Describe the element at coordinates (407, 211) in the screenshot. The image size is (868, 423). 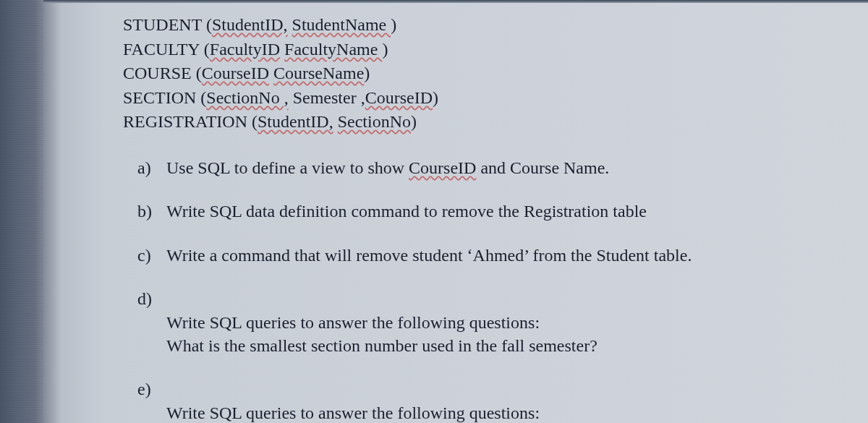
I see `text-part: Write SQL data definition command to rem…` at that location.